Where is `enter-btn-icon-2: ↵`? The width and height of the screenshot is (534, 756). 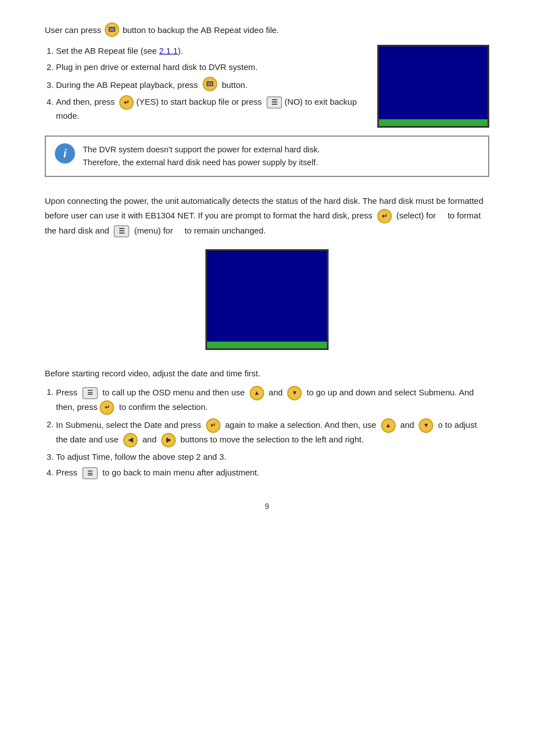 enter-btn-icon-2: ↵ is located at coordinates (213, 426).